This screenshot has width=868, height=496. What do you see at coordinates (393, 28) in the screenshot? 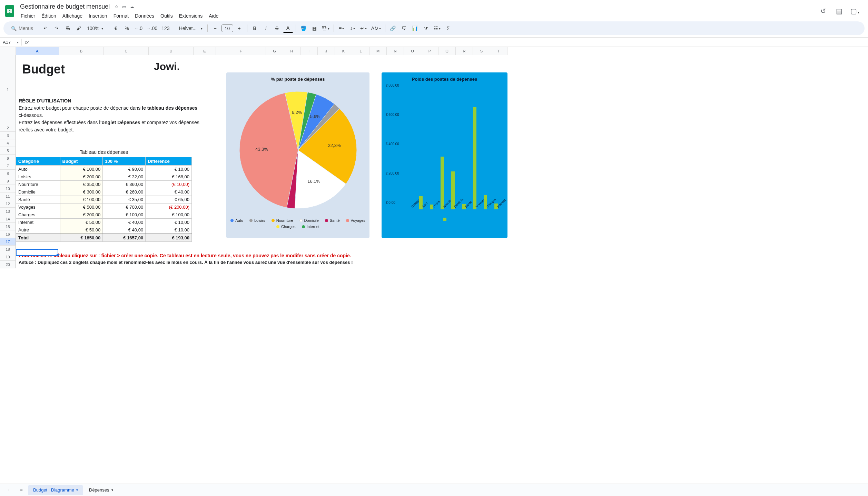
I see `link-button: 🔗` at bounding box center [393, 28].